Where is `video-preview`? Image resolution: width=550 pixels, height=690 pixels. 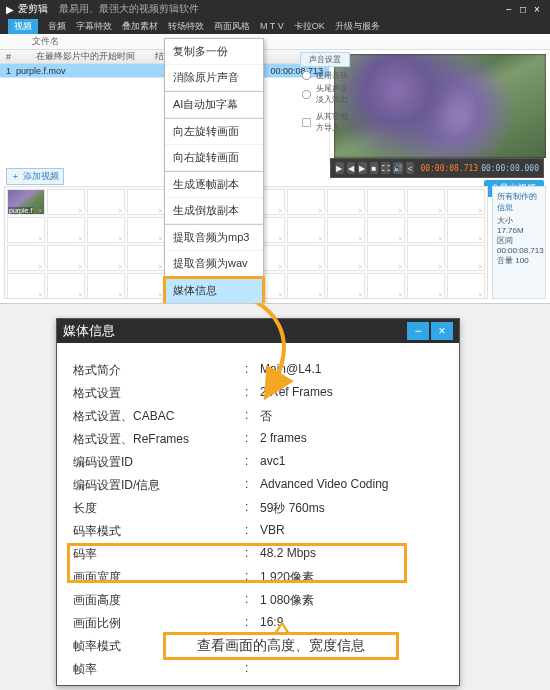
video-preview is located at coordinates (440, 106).